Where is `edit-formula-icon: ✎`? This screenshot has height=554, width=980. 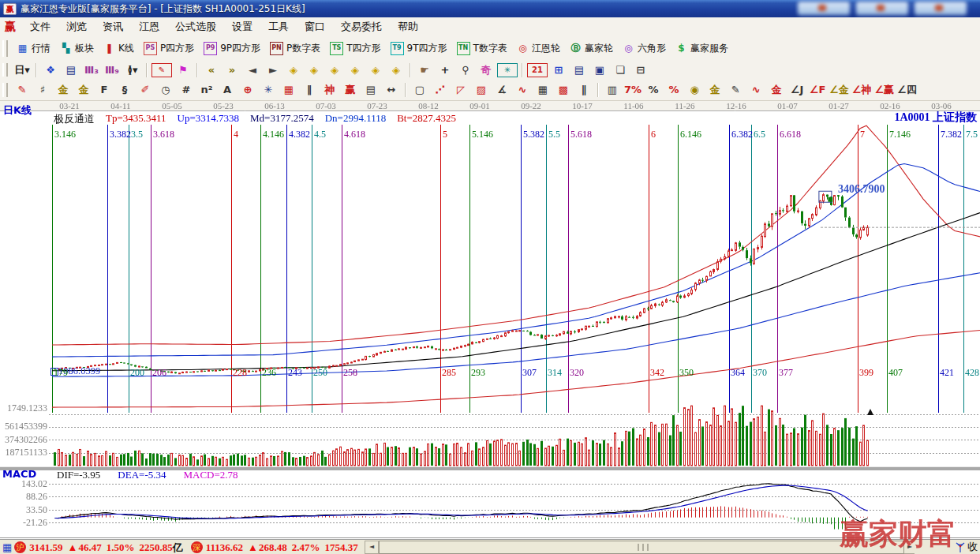
edit-formula-icon: ✎ is located at coordinates (162, 70).